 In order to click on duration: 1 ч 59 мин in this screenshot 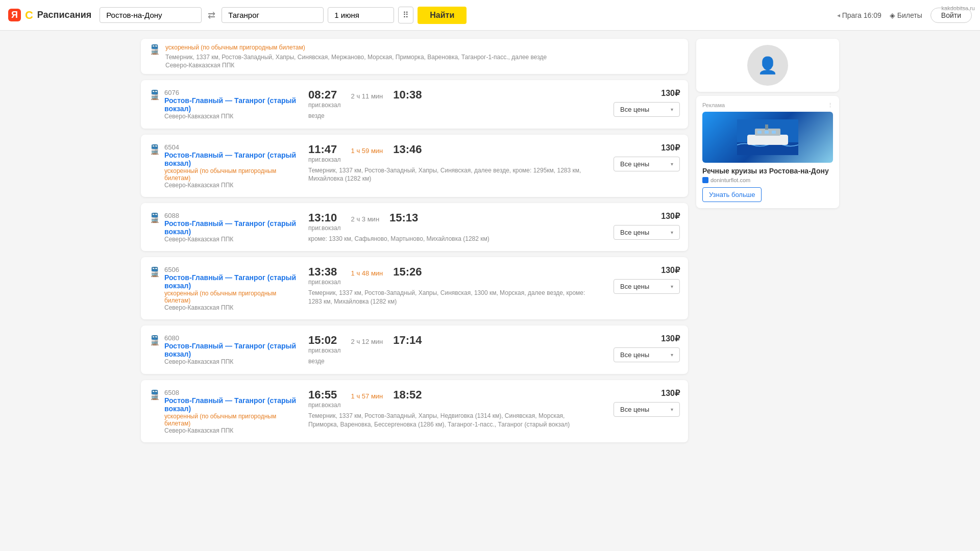, I will do `click(368, 151)`.